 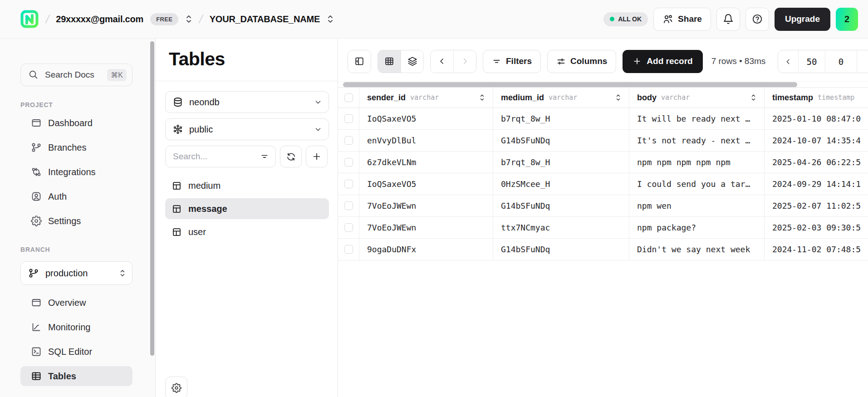 What do you see at coordinates (76, 221) in the screenshot?
I see `sidebar-item-settings: Settings` at bounding box center [76, 221].